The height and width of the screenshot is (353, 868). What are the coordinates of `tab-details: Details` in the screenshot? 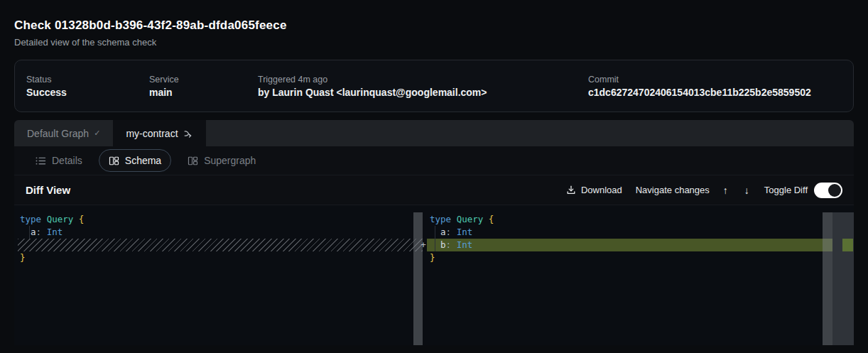 It's located at (59, 161).